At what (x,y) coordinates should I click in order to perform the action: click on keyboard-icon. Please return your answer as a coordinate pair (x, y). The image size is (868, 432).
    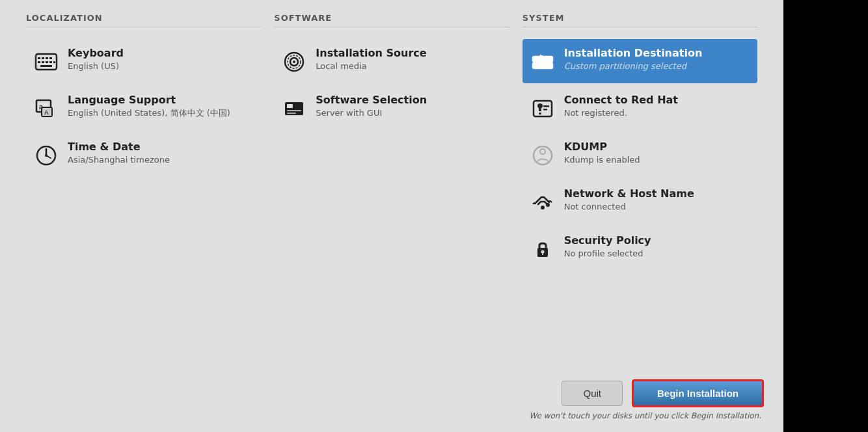
    Looking at the image, I should click on (46, 62).